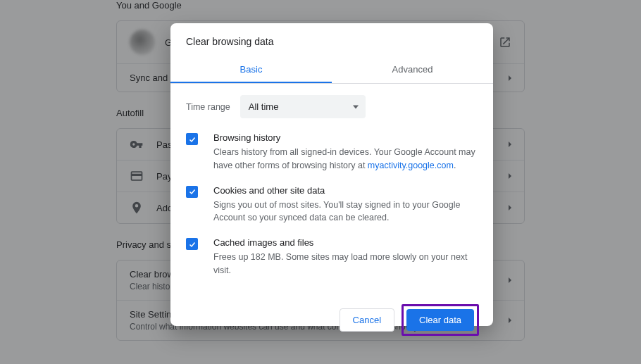 The image size is (641, 364). I want to click on cookies-checkbox, so click(192, 192).